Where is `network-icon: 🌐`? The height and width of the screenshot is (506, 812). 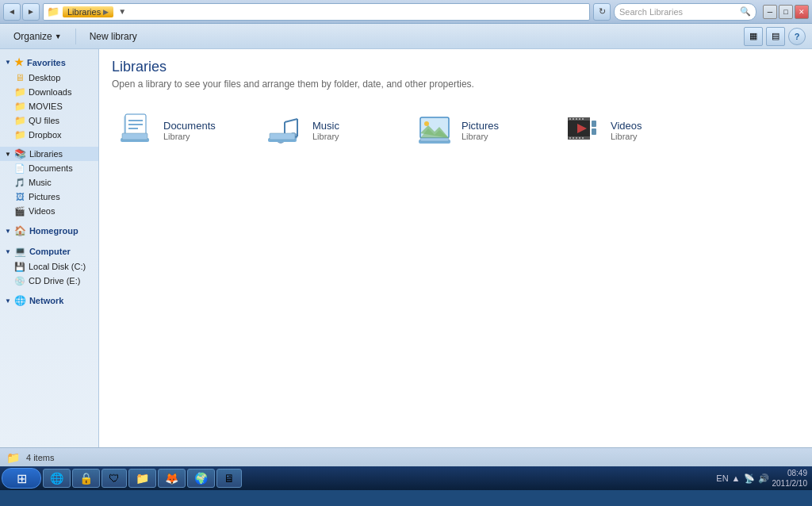 network-icon: 🌐 is located at coordinates (21, 301).